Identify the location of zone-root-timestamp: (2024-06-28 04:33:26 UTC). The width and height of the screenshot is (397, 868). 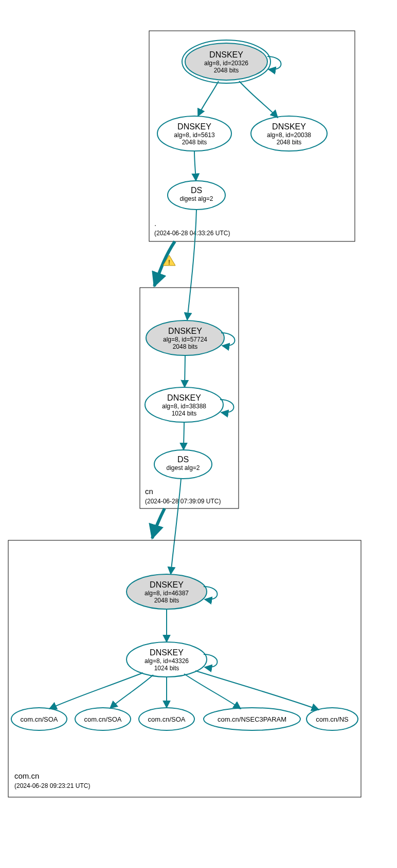
(192, 233).